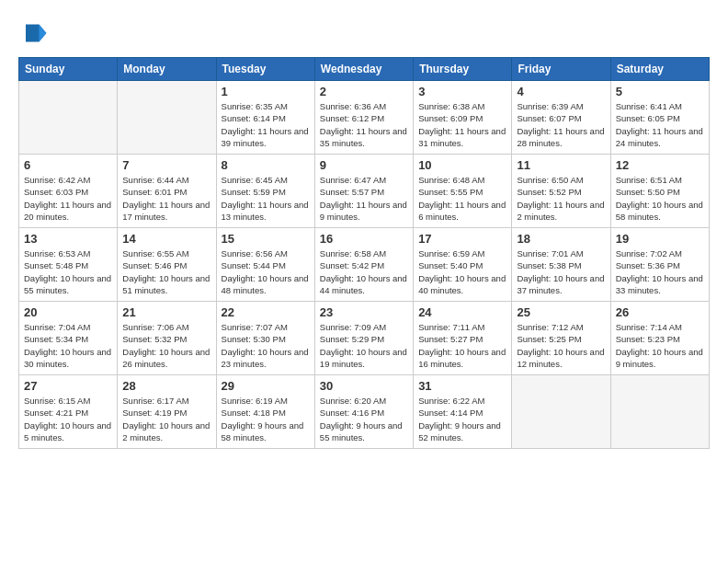 Image resolution: width=728 pixels, height=563 pixels. Describe the element at coordinates (364, 70) in the screenshot. I see `calendar-header-row: SundayMondayTuesdayWednesdayThursdayFrid…` at that location.